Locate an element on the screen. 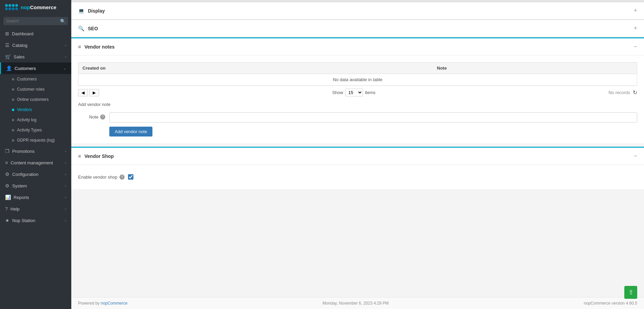 The height and width of the screenshot is (309, 644). sidebar-sub-label: Activity Types is located at coordinates (29, 130).